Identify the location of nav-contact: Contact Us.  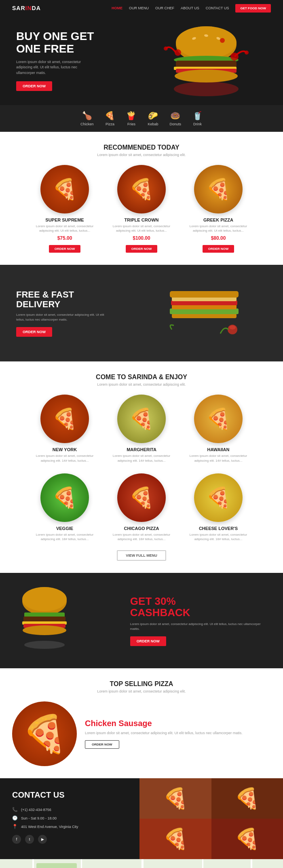
(218, 8).